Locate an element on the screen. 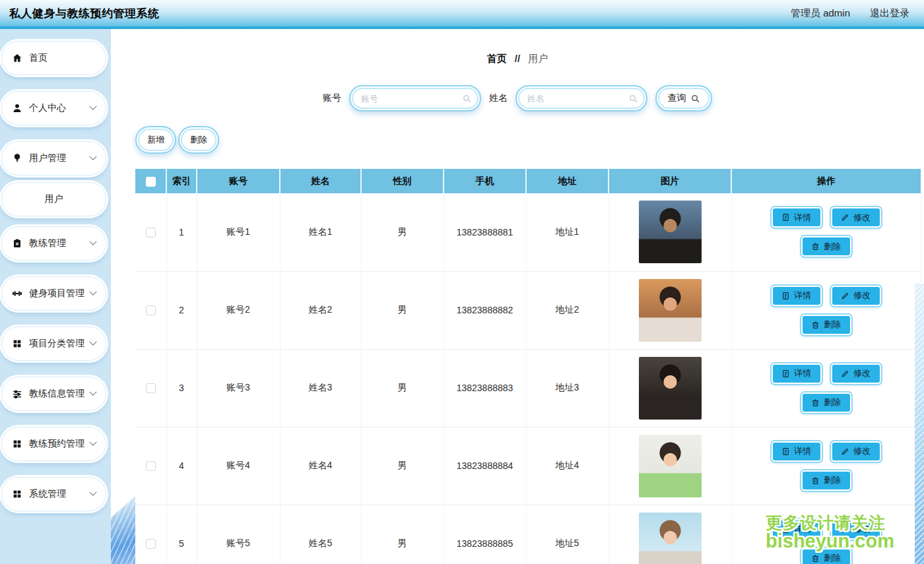 Image resolution: width=924 pixels, height=564 pixels. person-icon is located at coordinates (17, 108).